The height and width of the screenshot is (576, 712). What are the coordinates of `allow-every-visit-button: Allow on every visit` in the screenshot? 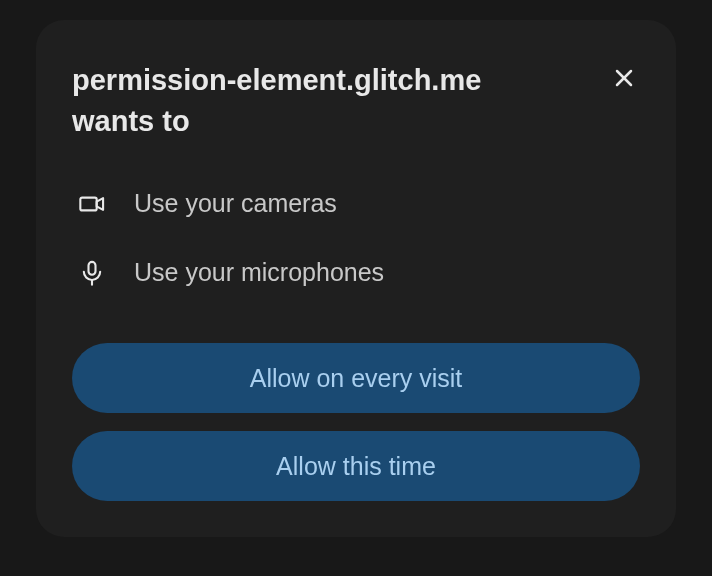 It's located at (356, 378).